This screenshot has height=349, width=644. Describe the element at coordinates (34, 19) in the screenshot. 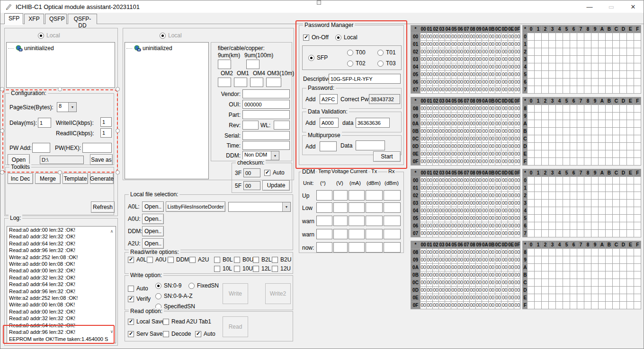

I see `tab-xfp: XFP` at that location.